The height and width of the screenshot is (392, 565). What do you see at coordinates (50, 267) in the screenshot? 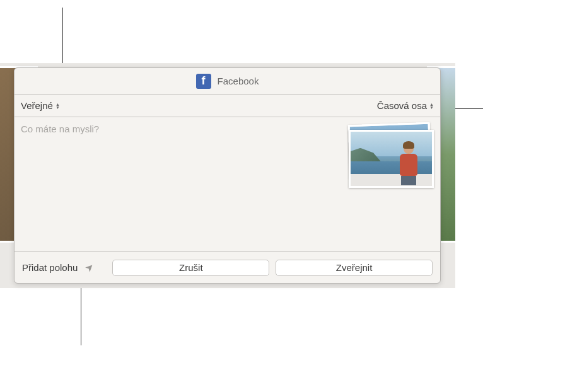
I see `location-label: Přidat polohu` at bounding box center [50, 267].